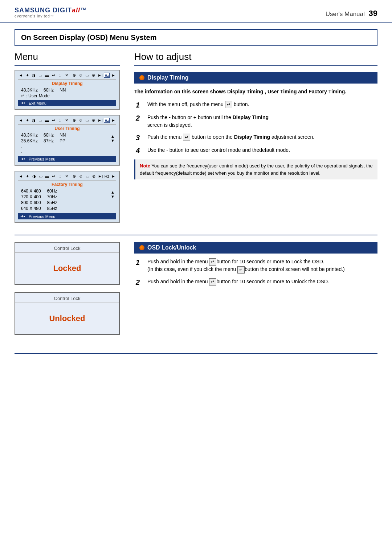 The width and height of the screenshot is (392, 555). Describe the element at coordinates (44, 135) in the screenshot. I see `osd-data-row-2a: 48.3KHz 60Hz NN` at that location.